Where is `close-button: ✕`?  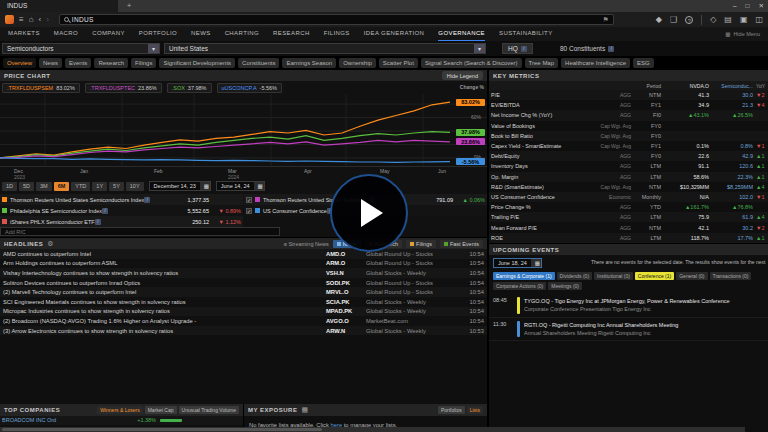 close-button: ✕ is located at coordinates (762, 6).